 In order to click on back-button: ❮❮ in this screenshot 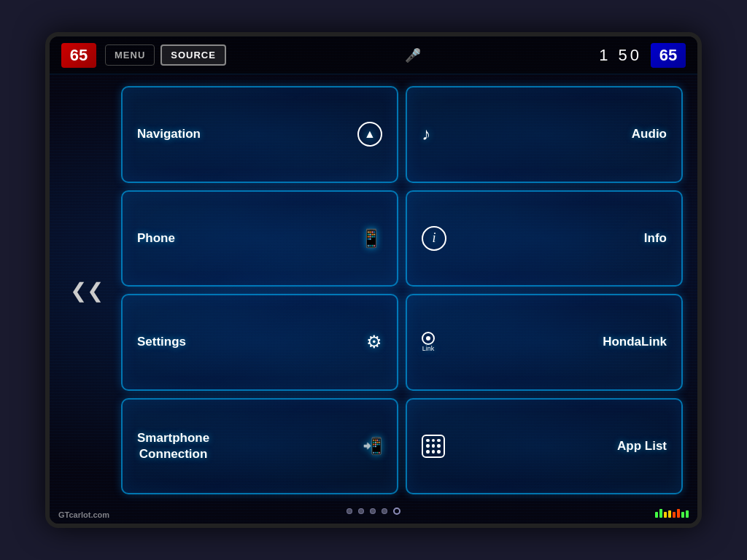, I will do `click(87, 290)`.